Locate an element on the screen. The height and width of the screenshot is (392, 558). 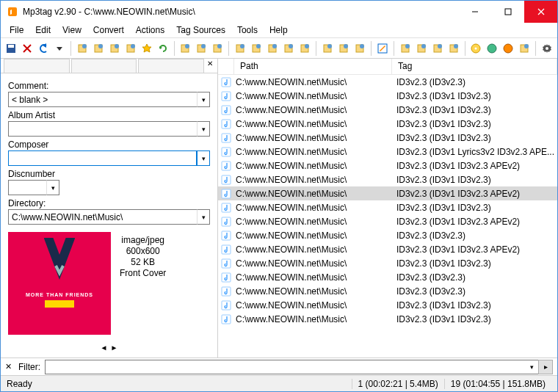
close-button is located at coordinates (540, 12).